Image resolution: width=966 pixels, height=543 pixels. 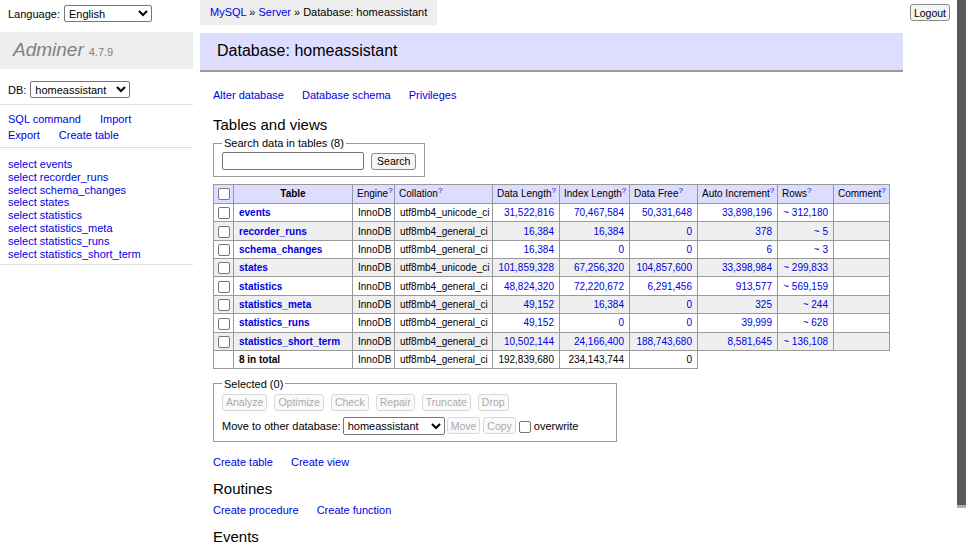 What do you see at coordinates (80, 90) in the screenshot?
I see `db-select: homeassistant` at bounding box center [80, 90].